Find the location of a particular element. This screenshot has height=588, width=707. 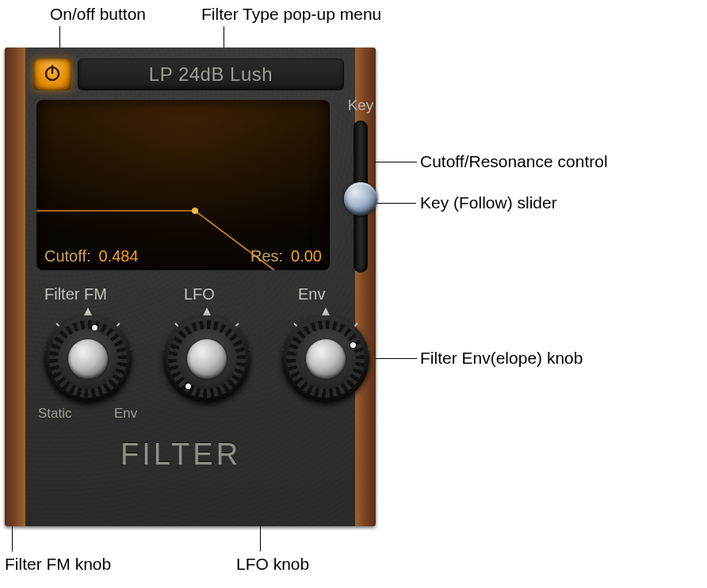

callout-fm-knob: Filter FM knob is located at coordinates (58, 564).